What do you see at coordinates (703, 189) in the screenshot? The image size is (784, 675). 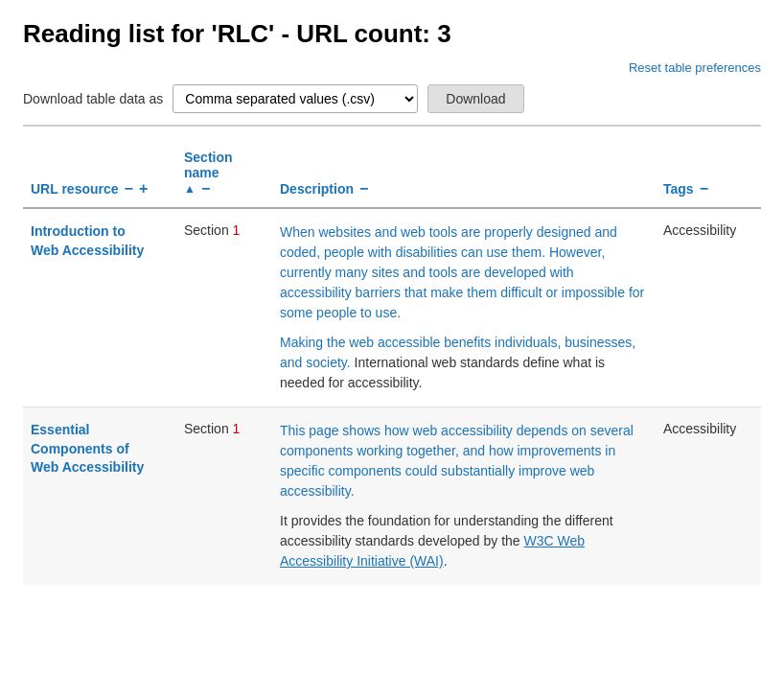 I see `tags-col-minus-icon: −` at bounding box center [703, 189].